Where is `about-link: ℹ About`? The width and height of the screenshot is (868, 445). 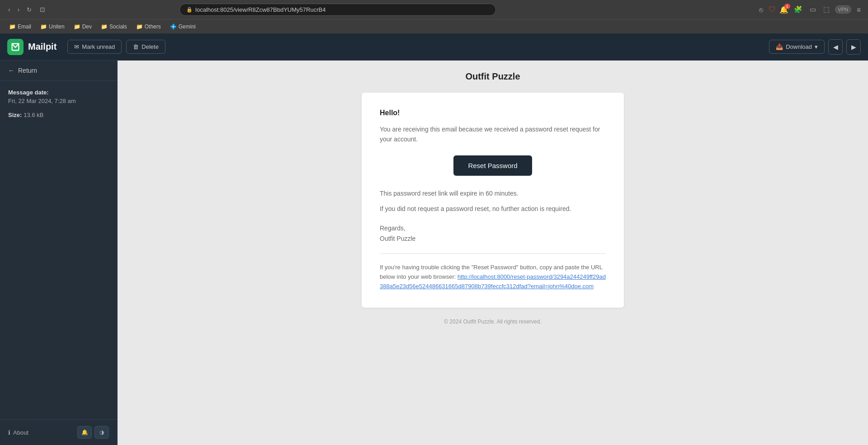
about-link: ℹ About is located at coordinates (18, 433).